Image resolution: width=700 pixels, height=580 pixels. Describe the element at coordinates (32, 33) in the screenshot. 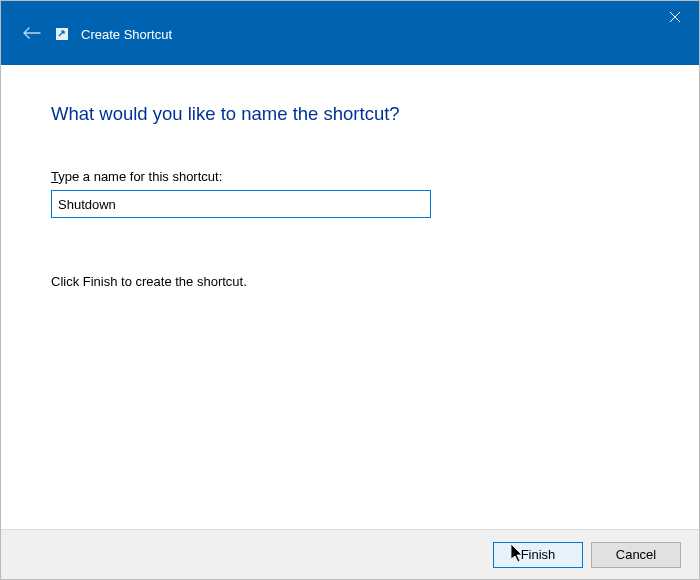

I see `back-button` at that location.